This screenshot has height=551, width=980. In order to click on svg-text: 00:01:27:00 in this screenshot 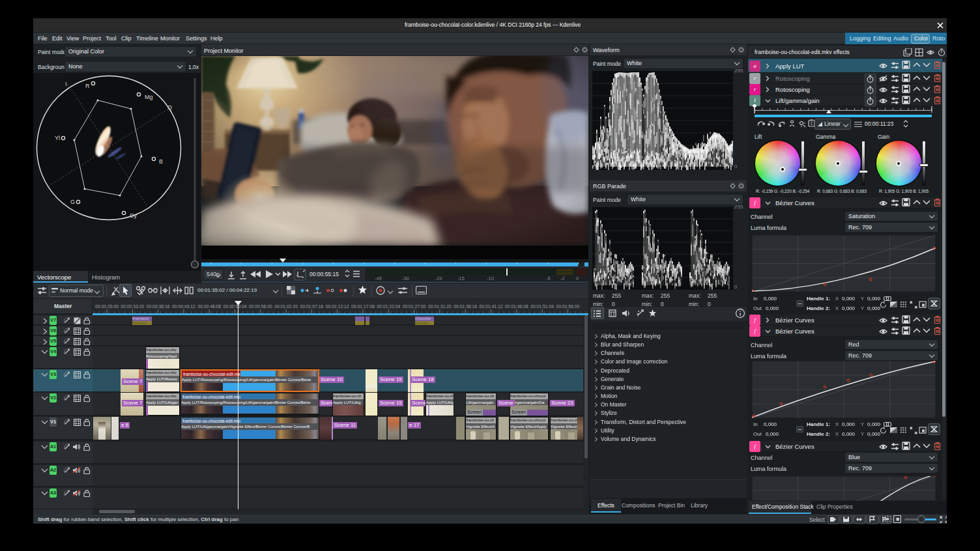, I will do `click(414, 306)`.